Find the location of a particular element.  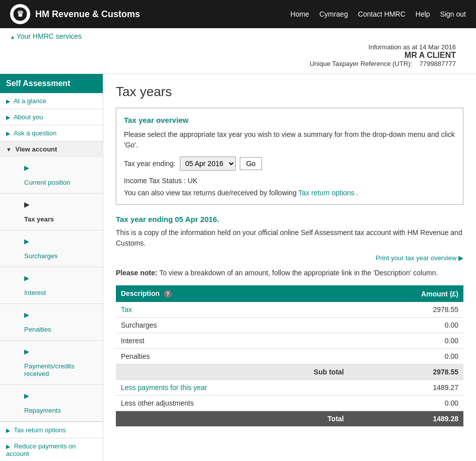

arrow-down-icon: ▼ is located at coordinates (9, 149).